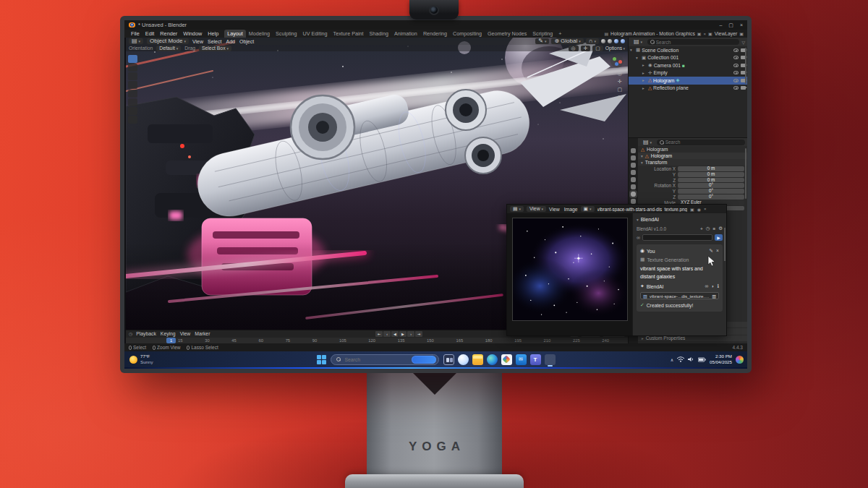  Describe the element at coordinates (146, 334) in the screenshot. I see `timeline-menu-item: Playback` at that location.